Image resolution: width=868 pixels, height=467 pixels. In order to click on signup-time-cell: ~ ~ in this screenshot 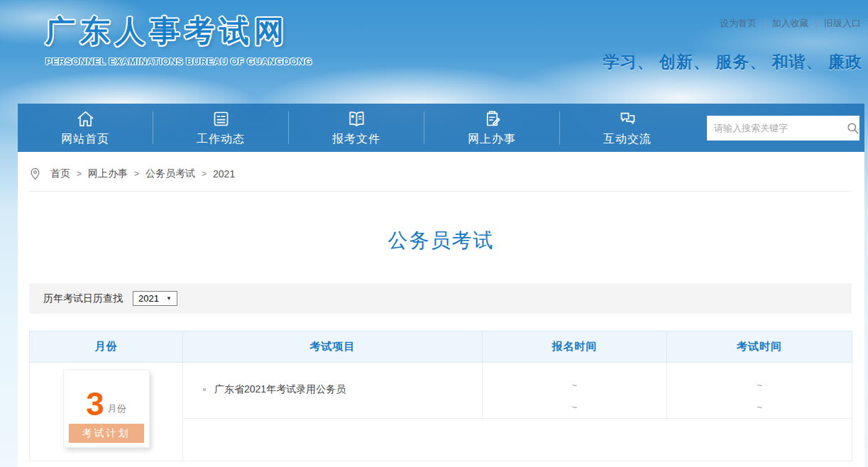, I will do `click(575, 390)`.